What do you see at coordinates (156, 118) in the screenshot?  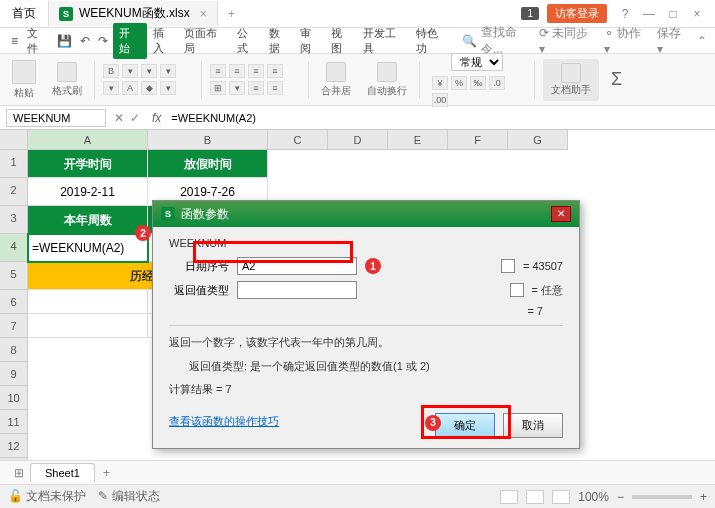 I see `fx-icon: fx` at bounding box center [156, 118].